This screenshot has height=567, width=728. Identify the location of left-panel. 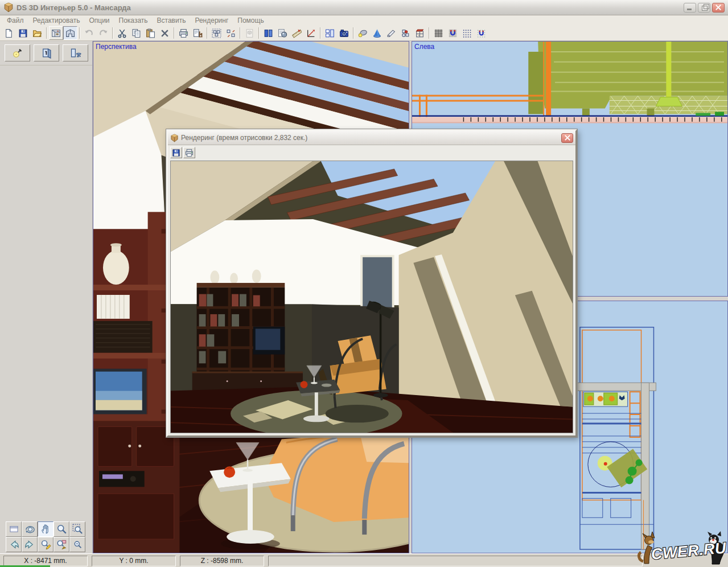
(47, 297).